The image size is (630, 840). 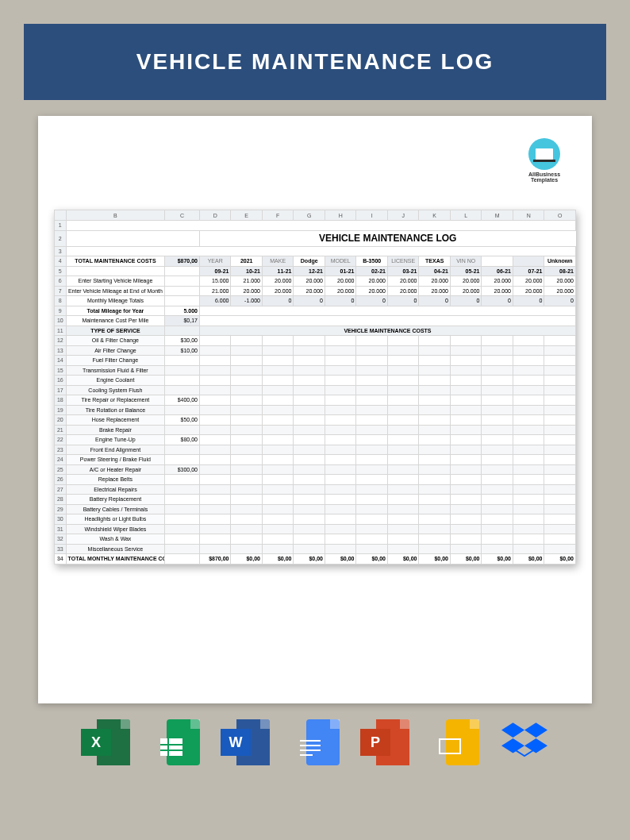 What do you see at coordinates (60, 549) in the screenshot?
I see `row-header: 33` at bounding box center [60, 549].